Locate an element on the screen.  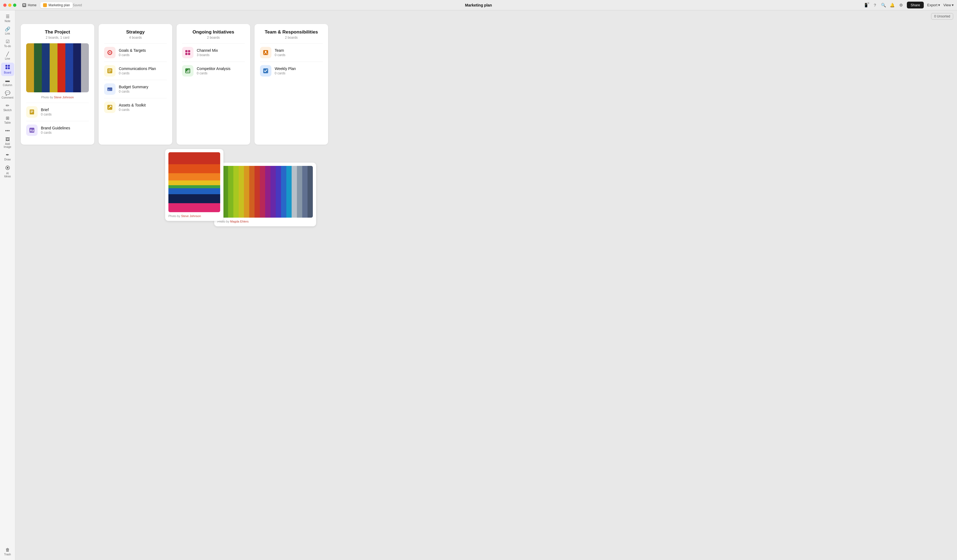
sidebar-sketch-label: Sketch is located at coordinates (8, 110).